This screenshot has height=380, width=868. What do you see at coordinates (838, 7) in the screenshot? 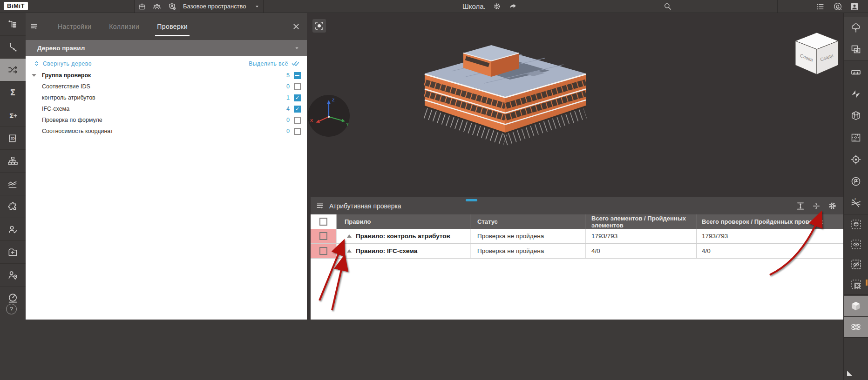
I see `notifications-bell-icon` at bounding box center [838, 7].